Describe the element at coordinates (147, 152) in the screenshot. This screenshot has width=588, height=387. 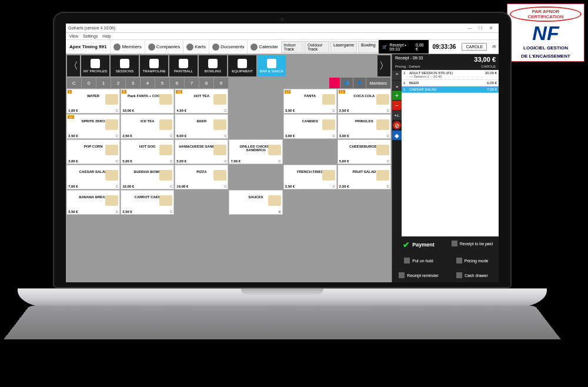
I see `product-hot-dog: HOT DOG5,00 €C` at that location.